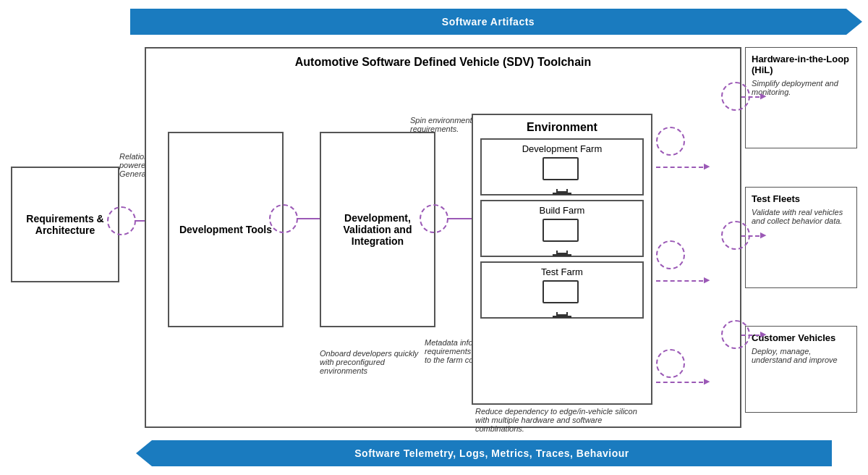 Image resolution: width=868 pixels, height=475 pixels. Describe the element at coordinates (226, 230) in the screenshot. I see `dev-tools-title: Development Tools` at that location.